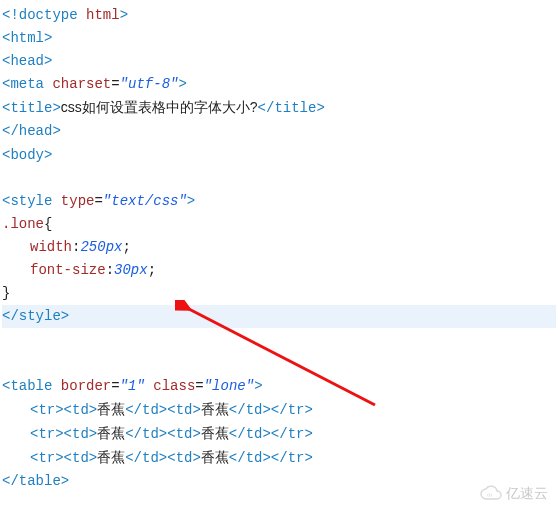 The height and width of the screenshot is (513, 558). Describe the element at coordinates (279, 84) in the screenshot. I see `code-line: <meta charset="utf-8">` at that location.